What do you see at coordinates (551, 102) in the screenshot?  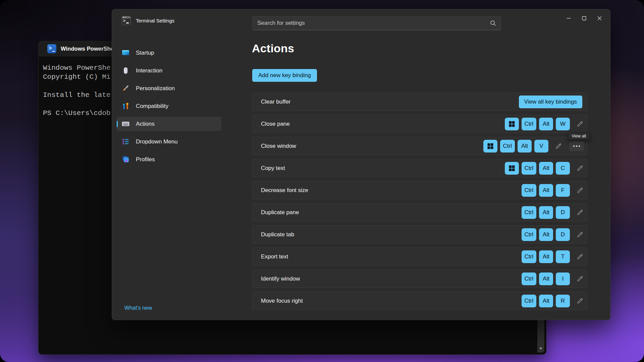 I see `key-binding-controls: View all key bindings` at bounding box center [551, 102].